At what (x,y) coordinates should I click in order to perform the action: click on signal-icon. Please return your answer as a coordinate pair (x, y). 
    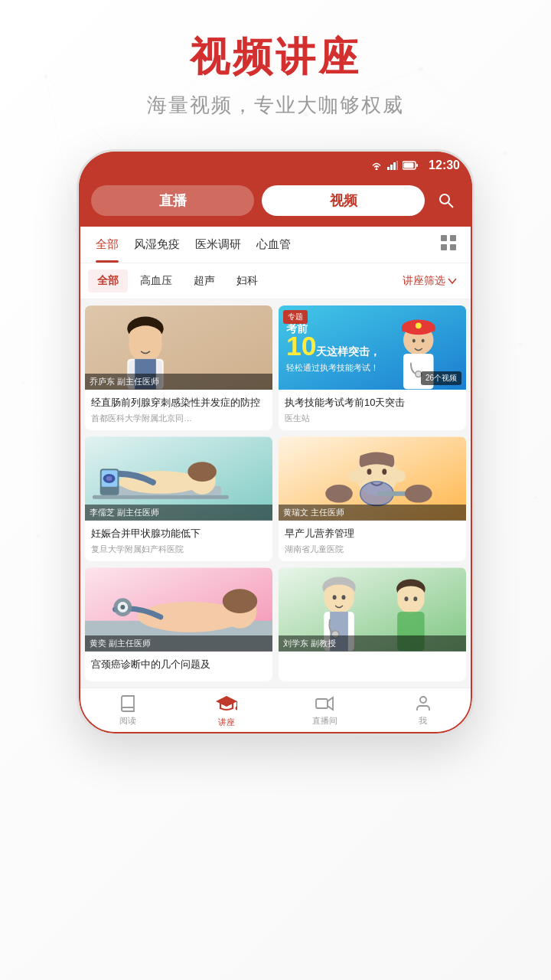
    Looking at the image, I should click on (393, 165).